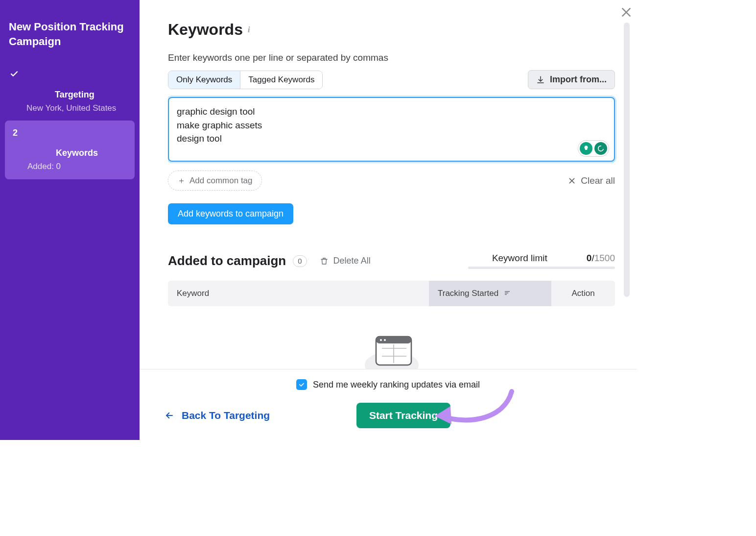 This screenshot has width=756, height=536. Describe the element at coordinates (227, 261) in the screenshot. I see `added-title: Added to campaign` at that location.